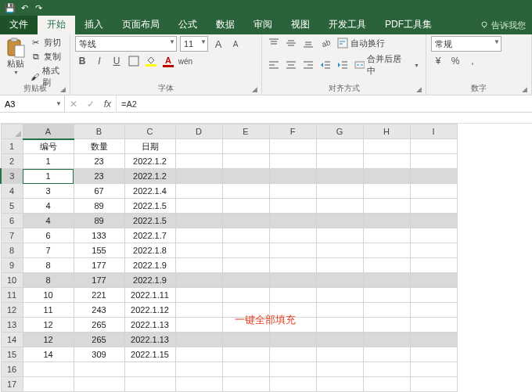 The width and height of the screenshot is (532, 392). What do you see at coordinates (47, 56) in the screenshot?
I see `copy-button: ⧉复制` at bounding box center [47, 56].